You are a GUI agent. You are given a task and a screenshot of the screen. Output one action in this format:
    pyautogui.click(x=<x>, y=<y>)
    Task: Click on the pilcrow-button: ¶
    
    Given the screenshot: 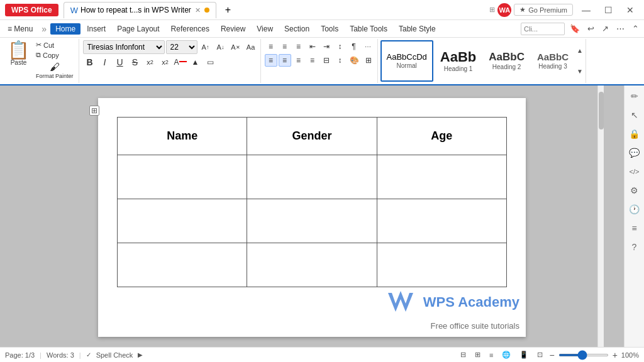 What is the action you would take?
    pyautogui.click(x=354, y=47)
    